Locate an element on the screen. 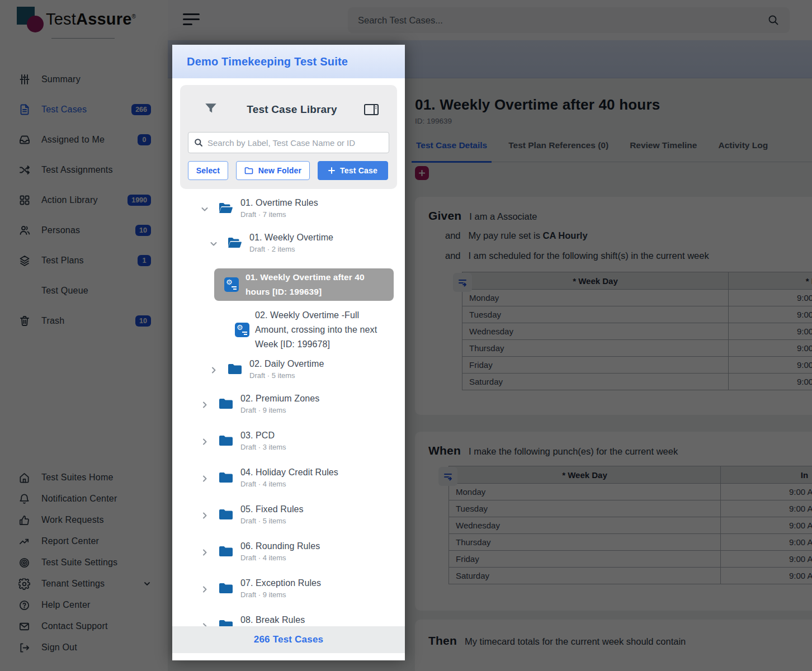 This screenshot has height=671, width=812. tree-folder-weekly-overtime: 01. Weekly OvertimeDraft · 2 items is located at coordinates (289, 249).